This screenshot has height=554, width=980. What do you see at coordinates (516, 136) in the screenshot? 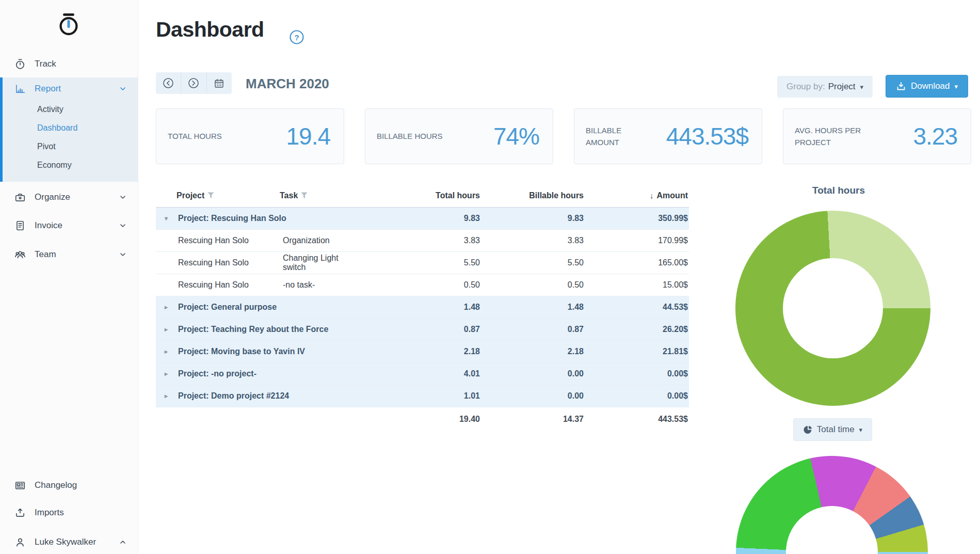
I see `stat-value: 74%` at bounding box center [516, 136].